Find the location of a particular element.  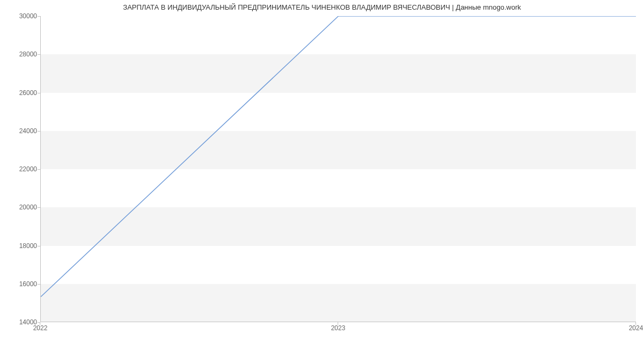

y-tick-label: 28000 is located at coordinates (21, 54).